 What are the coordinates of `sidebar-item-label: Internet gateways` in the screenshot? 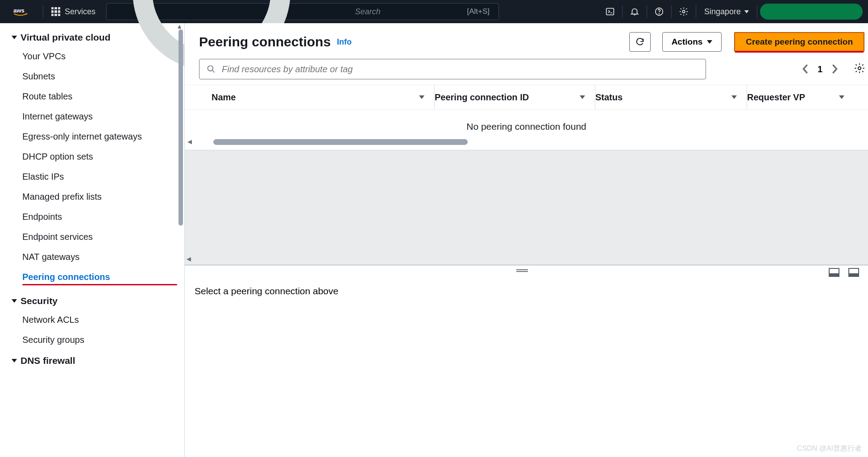 It's located at (58, 116).